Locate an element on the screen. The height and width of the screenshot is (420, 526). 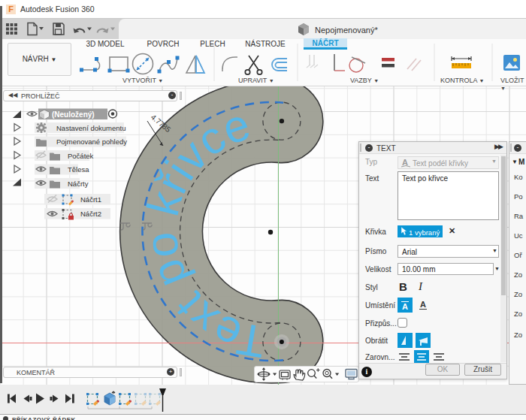
svg-text: Nastavení dokumentu is located at coordinates (91, 128).